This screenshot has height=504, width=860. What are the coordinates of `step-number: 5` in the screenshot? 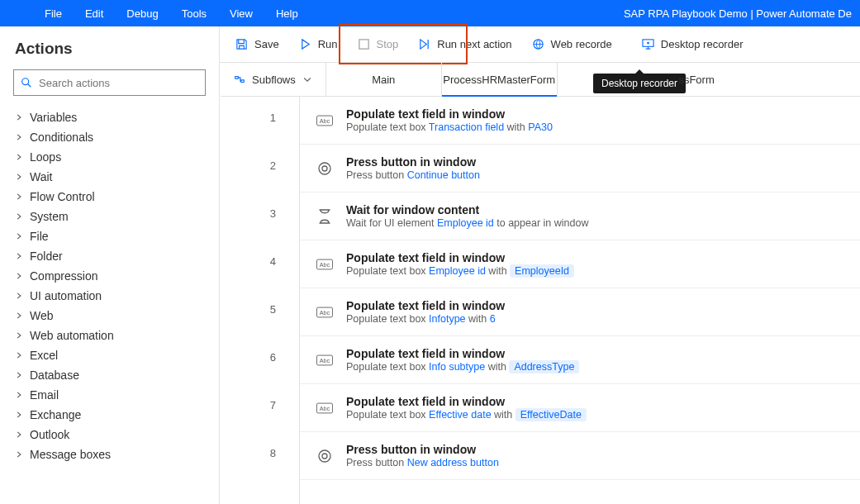 It's located at (259, 312).